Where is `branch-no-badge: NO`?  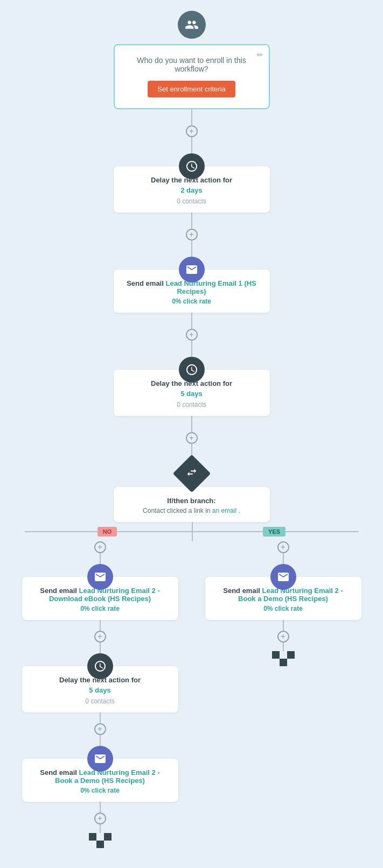
branch-no-badge: NO is located at coordinates (108, 532).